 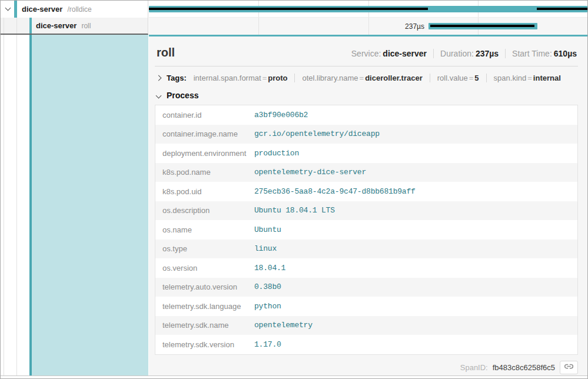 I want to click on tag-value: proto, so click(x=278, y=78).